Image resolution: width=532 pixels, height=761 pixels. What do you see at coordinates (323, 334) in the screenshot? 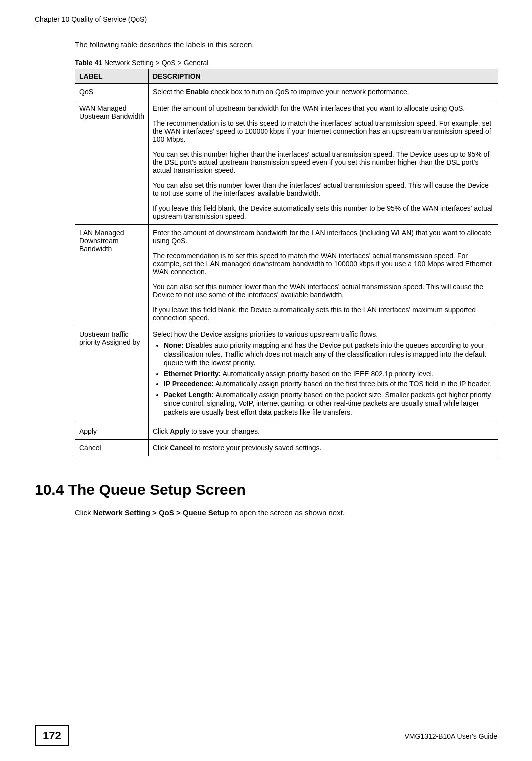
I see `text: Select how the Device assigns priorities…` at bounding box center [323, 334].